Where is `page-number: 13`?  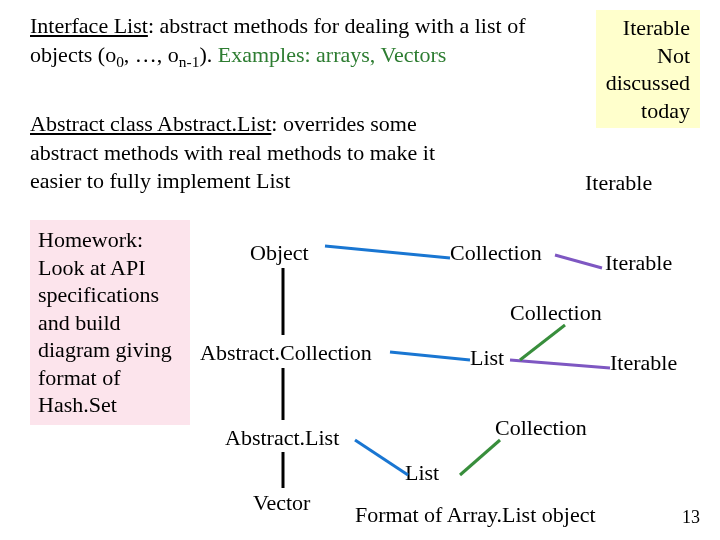 page-number: 13 is located at coordinates (691, 518).